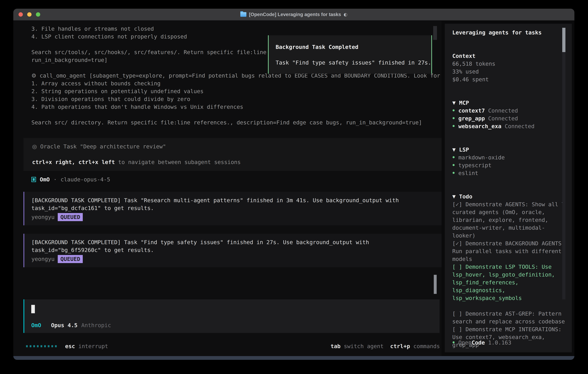 The image size is (588, 374). I want to click on hint-text: to navigate between subagent sessions, so click(178, 162).